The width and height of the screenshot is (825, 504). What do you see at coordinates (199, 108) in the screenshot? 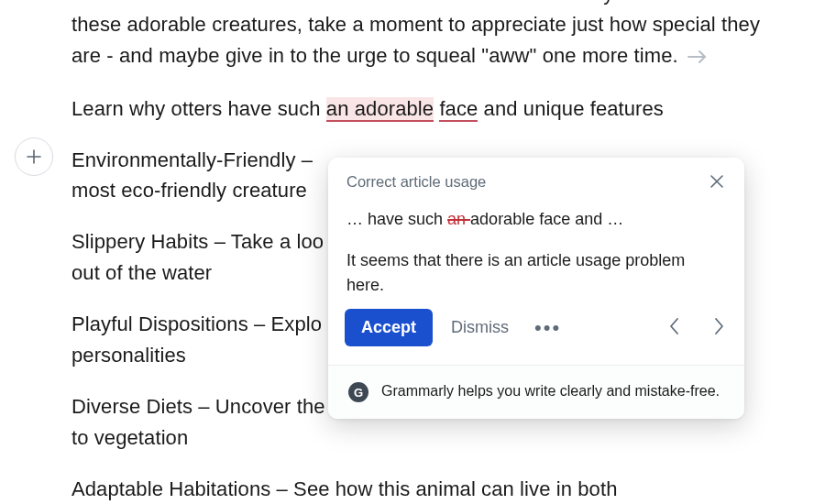
I see `h1-pre: Learn why otters have such` at bounding box center [199, 108].